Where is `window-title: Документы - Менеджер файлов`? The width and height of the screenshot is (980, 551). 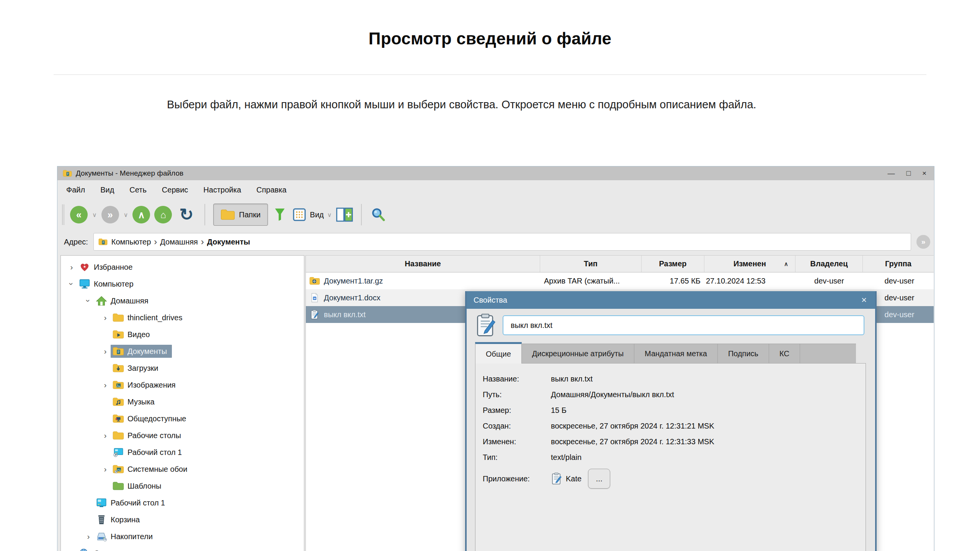
window-title: Документы - Менеджер файлов is located at coordinates (129, 173).